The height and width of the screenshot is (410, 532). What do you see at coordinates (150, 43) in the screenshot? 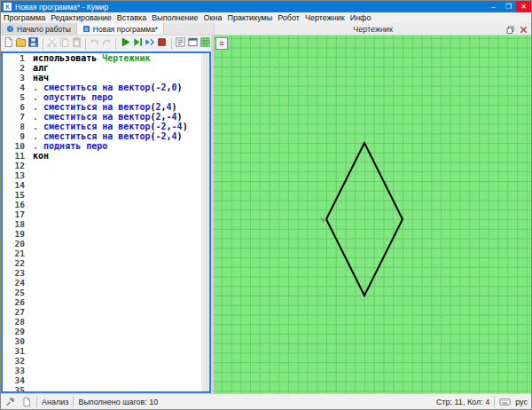
I see `step-over-button` at bounding box center [150, 43].